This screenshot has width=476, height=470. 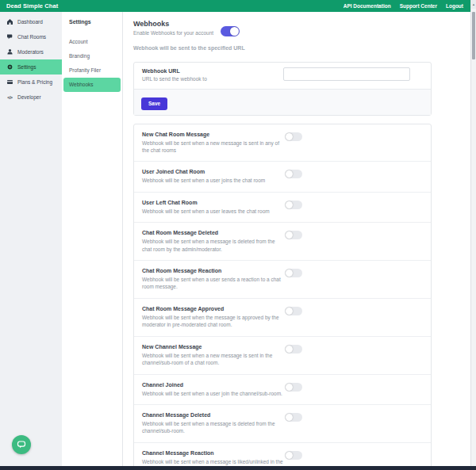 What do you see at coordinates (213, 181) in the screenshot?
I see `event-description: Webhook will be sent when a user joins t…` at bounding box center [213, 181].